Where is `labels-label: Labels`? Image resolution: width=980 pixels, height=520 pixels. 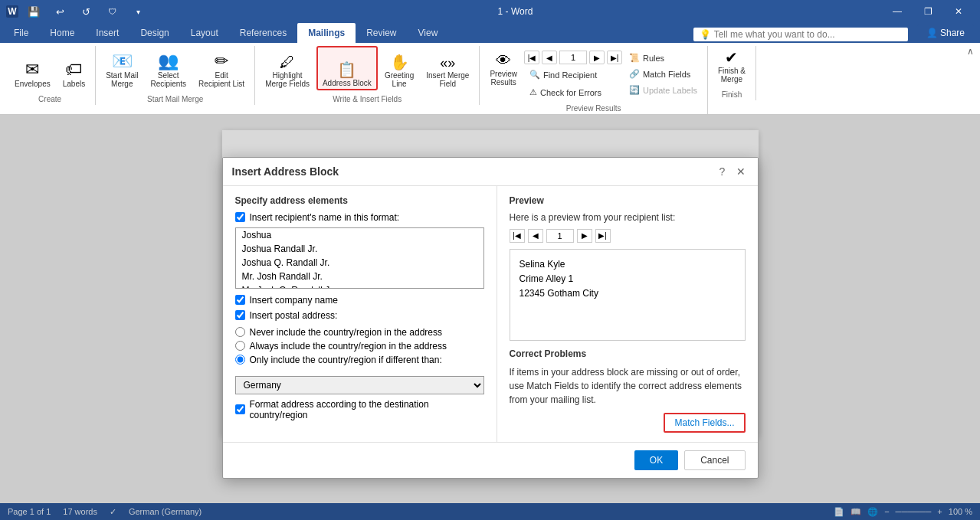
labels-label: Labels is located at coordinates (74, 84).